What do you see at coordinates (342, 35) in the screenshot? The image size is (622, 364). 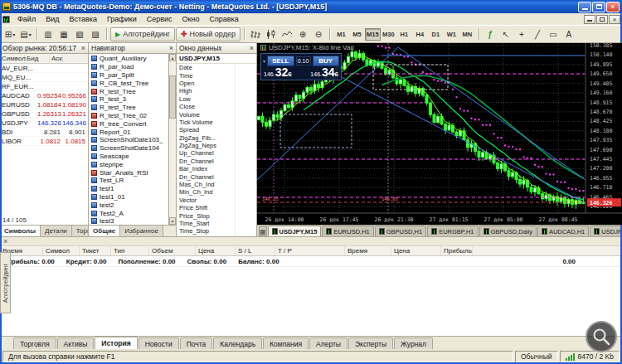 I see `timeframe-button: M1` at bounding box center [342, 35].